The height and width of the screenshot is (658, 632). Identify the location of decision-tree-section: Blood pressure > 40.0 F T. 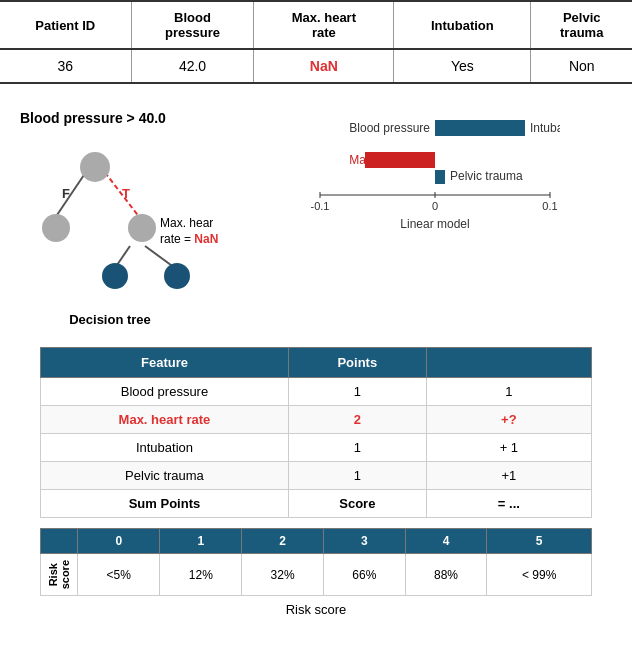
(150, 218).